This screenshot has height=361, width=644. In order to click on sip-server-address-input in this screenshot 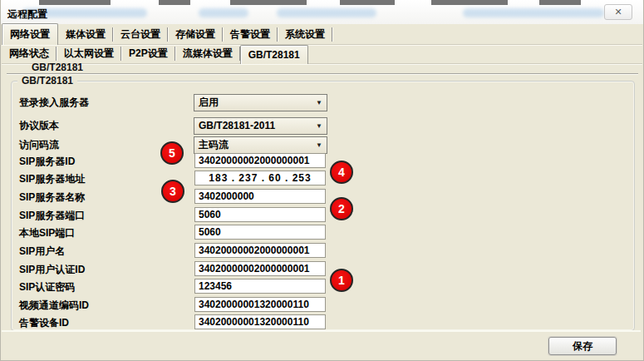, I will do `click(260, 178)`.